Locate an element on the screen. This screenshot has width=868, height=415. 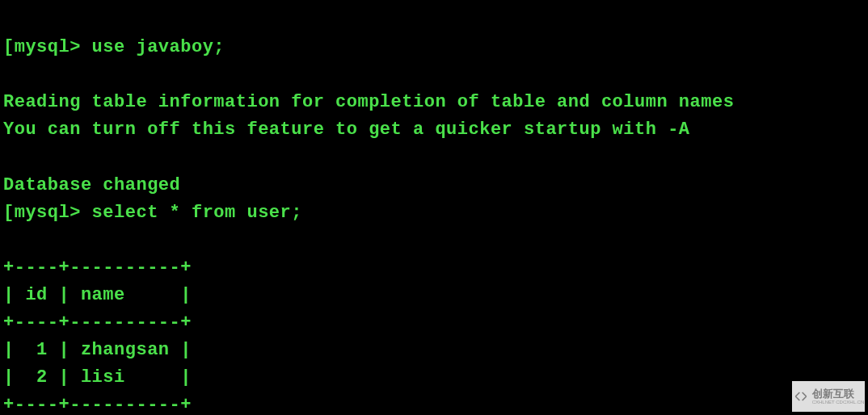
use-command: use javaboy; is located at coordinates (153, 47).